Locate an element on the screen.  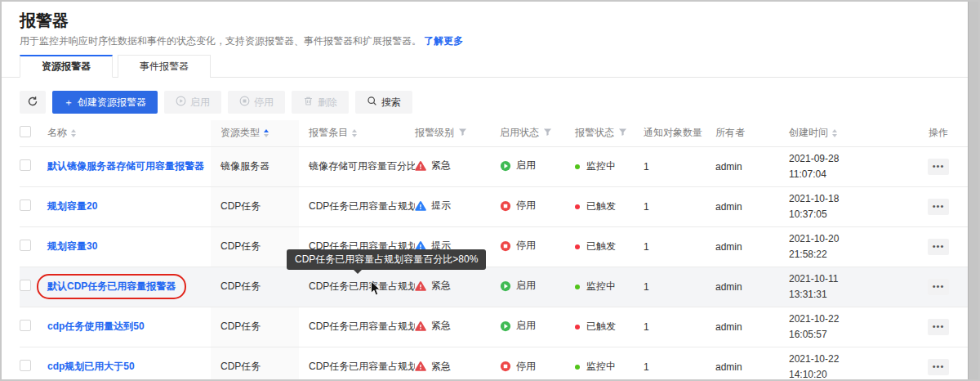
alarm-name-link: 规划容量30 is located at coordinates (72, 246).